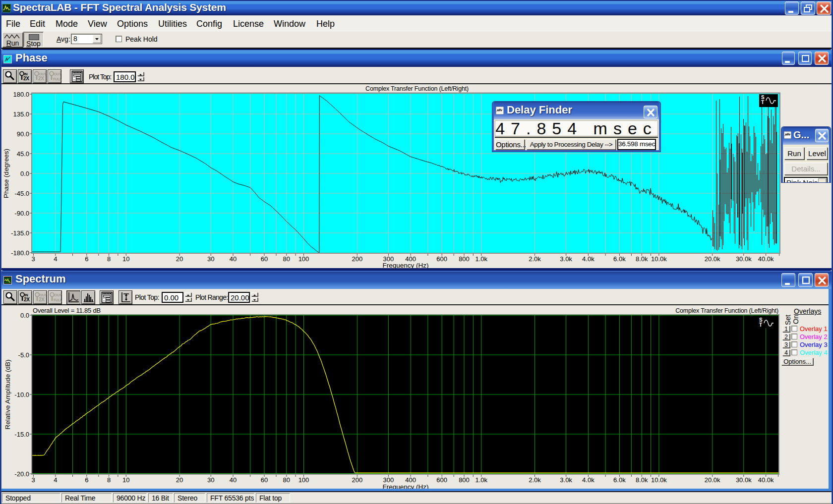 This screenshot has height=504, width=833. I want to click on svg-text: Overall Level = 11.85 dB, so click(66, 310).